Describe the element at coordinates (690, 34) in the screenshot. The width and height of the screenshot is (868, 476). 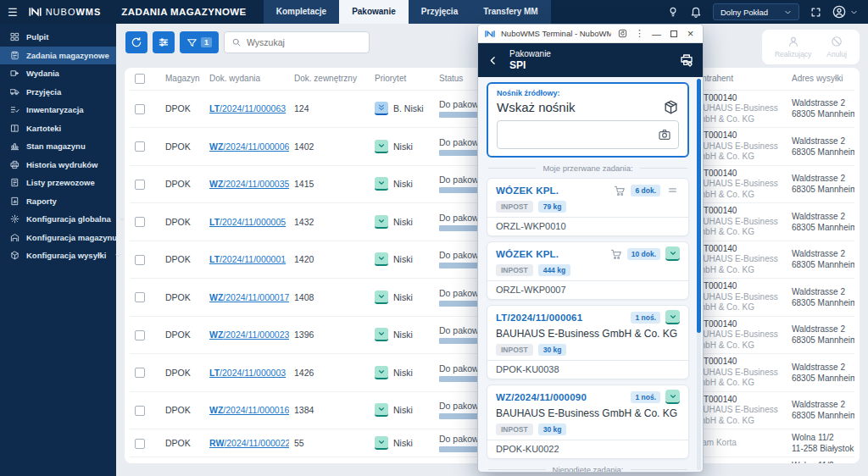
I see `close-icon: ×` at that location.